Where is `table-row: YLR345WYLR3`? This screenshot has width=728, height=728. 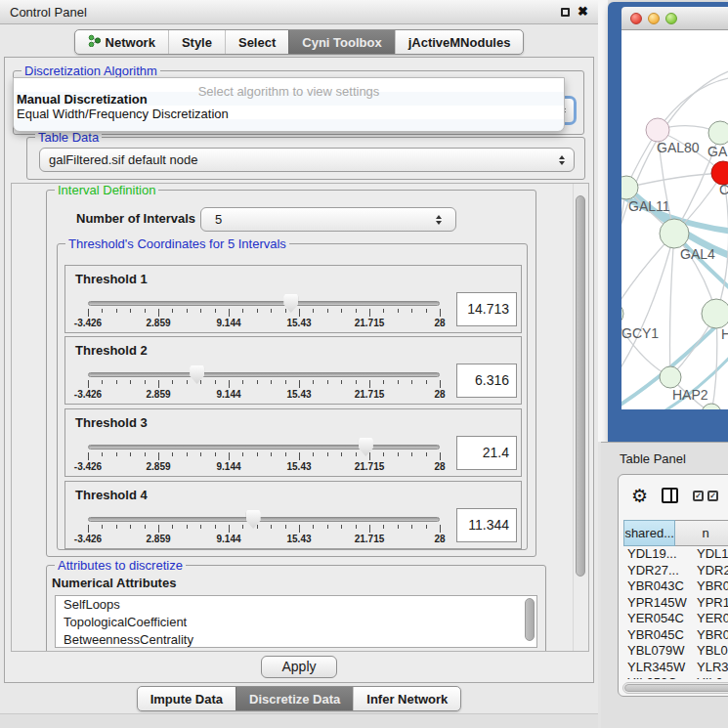 table-row: YLR345WYLR3 is located at coordinates (676, 668).